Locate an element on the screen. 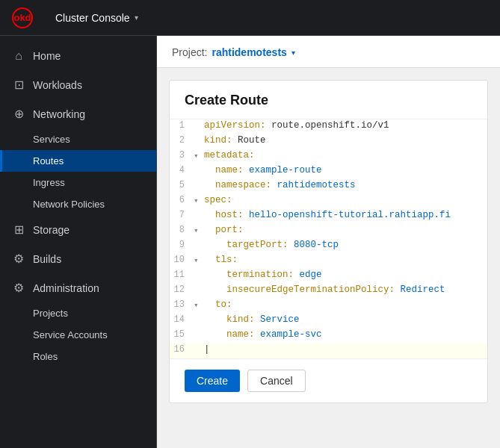 The width and height of the screenshot is (500, 448). sidebar-sub-ingress: Ingress is located at coordinates (78, 182).